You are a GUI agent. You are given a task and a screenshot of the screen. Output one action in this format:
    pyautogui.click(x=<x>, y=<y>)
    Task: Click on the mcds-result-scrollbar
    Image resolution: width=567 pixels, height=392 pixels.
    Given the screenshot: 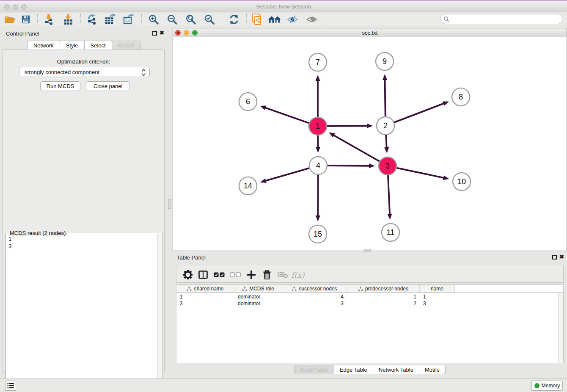 What is the action you would take?
    pyautogui.click(x=160, y=313)
    